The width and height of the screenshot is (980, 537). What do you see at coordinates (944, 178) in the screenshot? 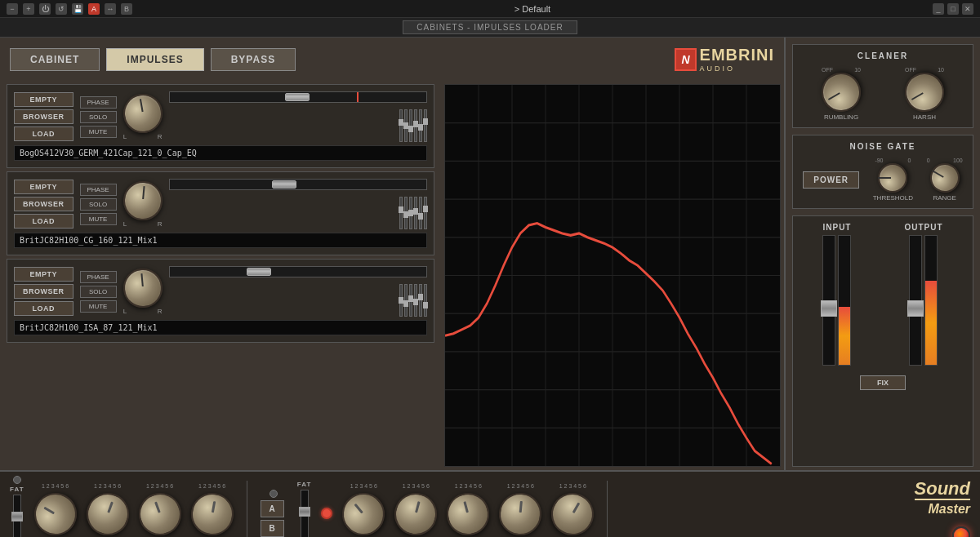
I see `range-knob` at bounding box center [944, 178].